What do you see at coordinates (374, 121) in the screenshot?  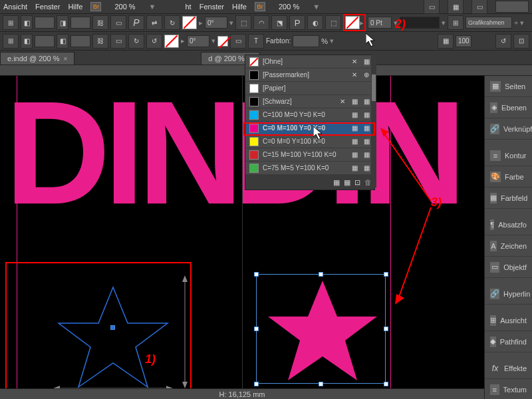 I see `swatches-scrollbar` at bounding box center [374, 121].